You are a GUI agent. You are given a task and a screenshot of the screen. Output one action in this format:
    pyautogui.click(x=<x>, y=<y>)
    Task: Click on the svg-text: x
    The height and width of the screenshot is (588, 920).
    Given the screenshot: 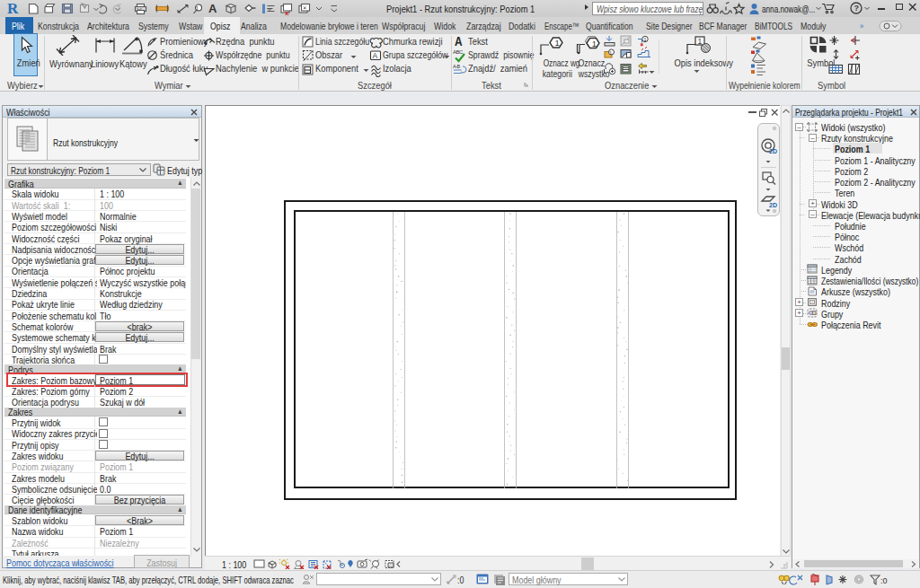 What is the action you would take?
    pyautogui.click(x=288, y=13)
    